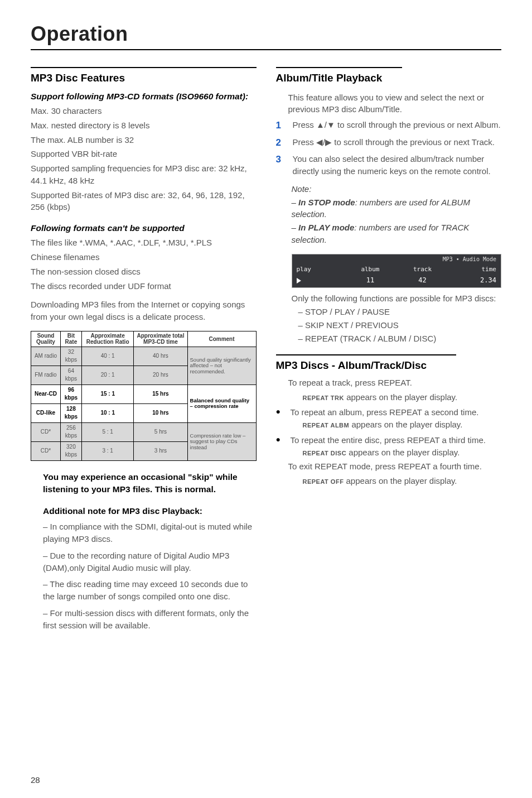 This screenshot has width=532, height=798. I want to click on td: CD-like, so click(46, 413).